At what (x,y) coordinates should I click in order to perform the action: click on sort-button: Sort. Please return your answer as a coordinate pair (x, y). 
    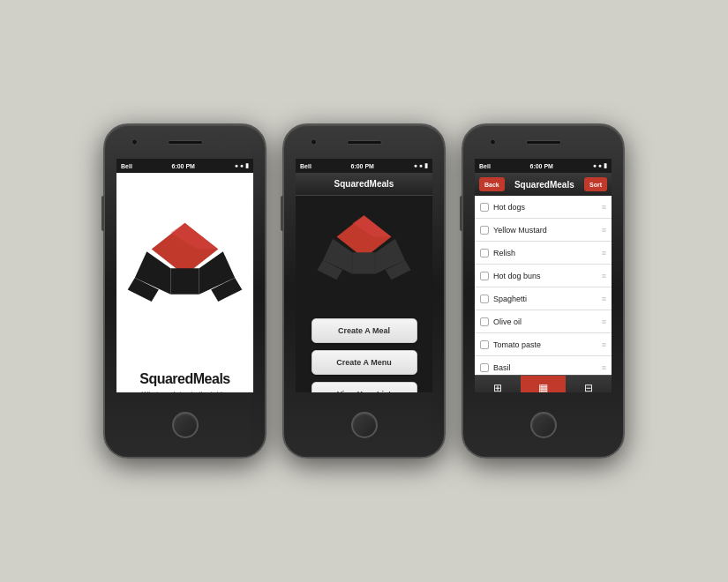
    Looking at the image, I should click on (596, 184).